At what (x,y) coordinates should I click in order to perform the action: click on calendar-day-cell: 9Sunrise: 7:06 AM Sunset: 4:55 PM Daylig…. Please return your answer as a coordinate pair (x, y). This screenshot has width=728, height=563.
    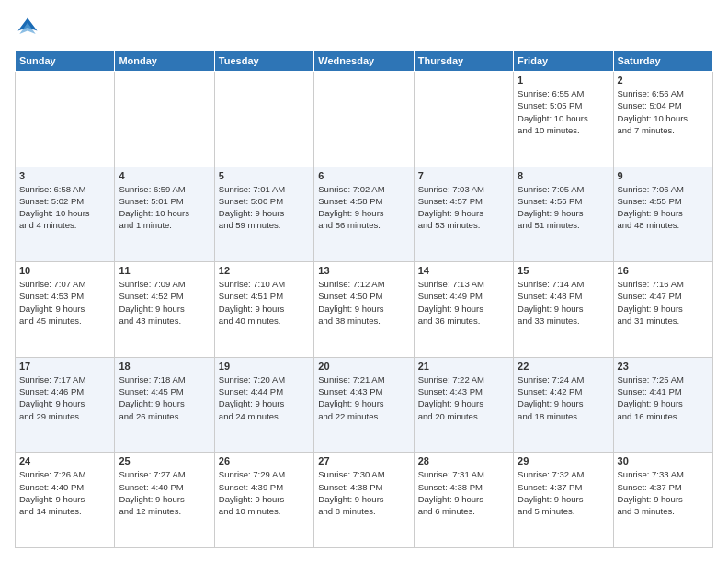
    Looking at the image, I should click on (663, 214).